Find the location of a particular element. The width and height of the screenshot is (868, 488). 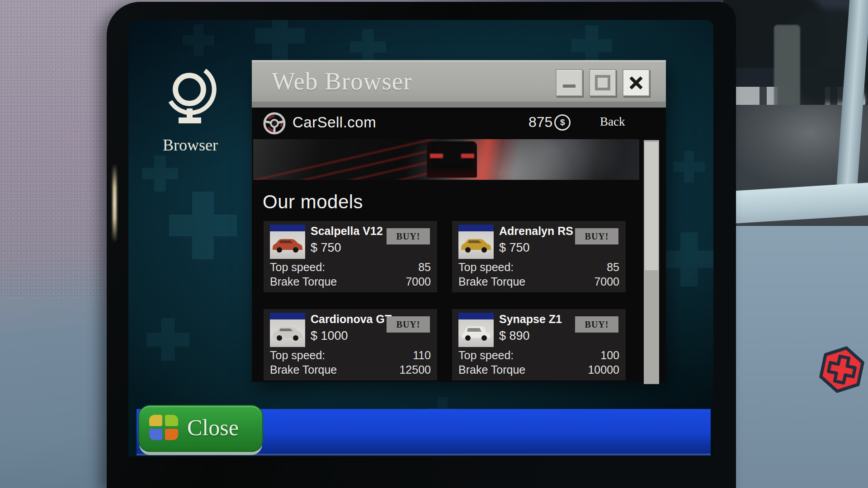

car-card: Scalpella V12 $ 750 BUY! Top speed: 85 B… is located at coordinates (350, 257).